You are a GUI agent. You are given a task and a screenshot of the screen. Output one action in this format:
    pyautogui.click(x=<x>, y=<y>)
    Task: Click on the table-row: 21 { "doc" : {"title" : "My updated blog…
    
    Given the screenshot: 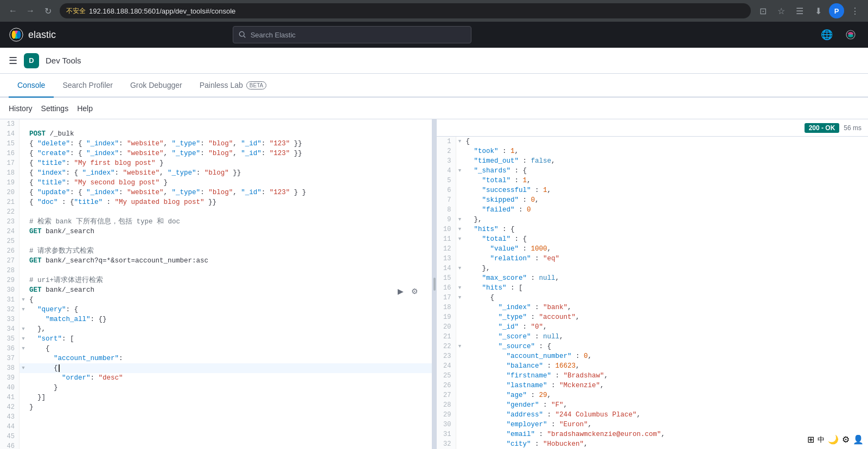 What is the action you would take?
    pyautogui.click(x=216, y=202)
    